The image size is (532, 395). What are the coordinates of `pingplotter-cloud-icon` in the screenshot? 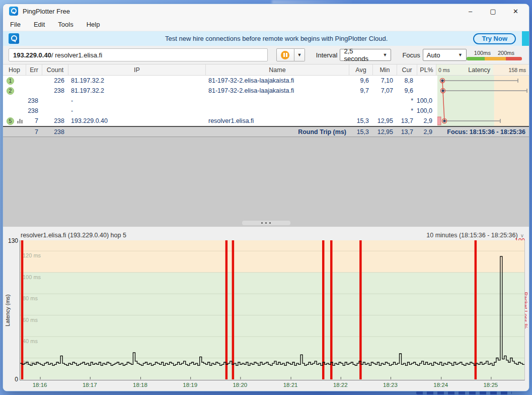 It's located at (14, 38).